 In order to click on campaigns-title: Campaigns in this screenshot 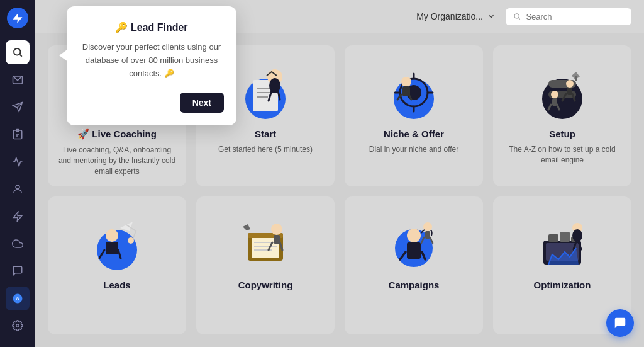, I will do `click(414, 285)`.